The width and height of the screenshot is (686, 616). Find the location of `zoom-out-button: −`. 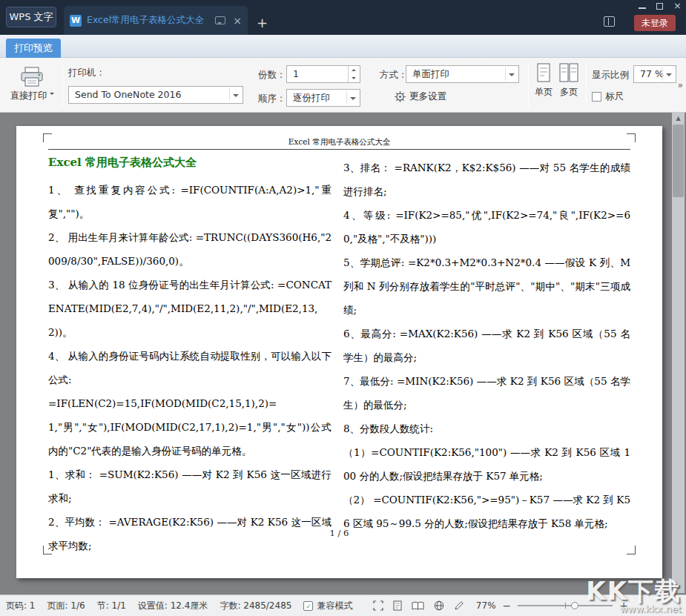

zoom-out-button: − is located at coordinates (507, 606).